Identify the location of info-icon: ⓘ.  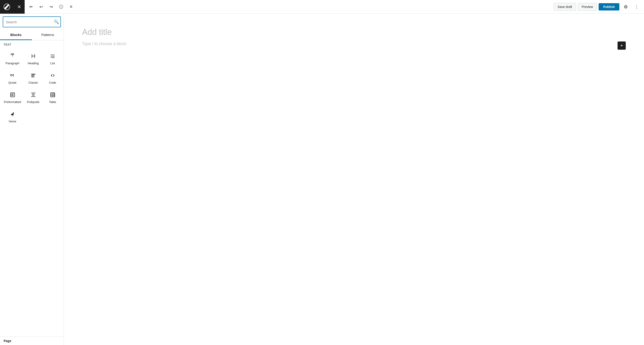
(61, 7).